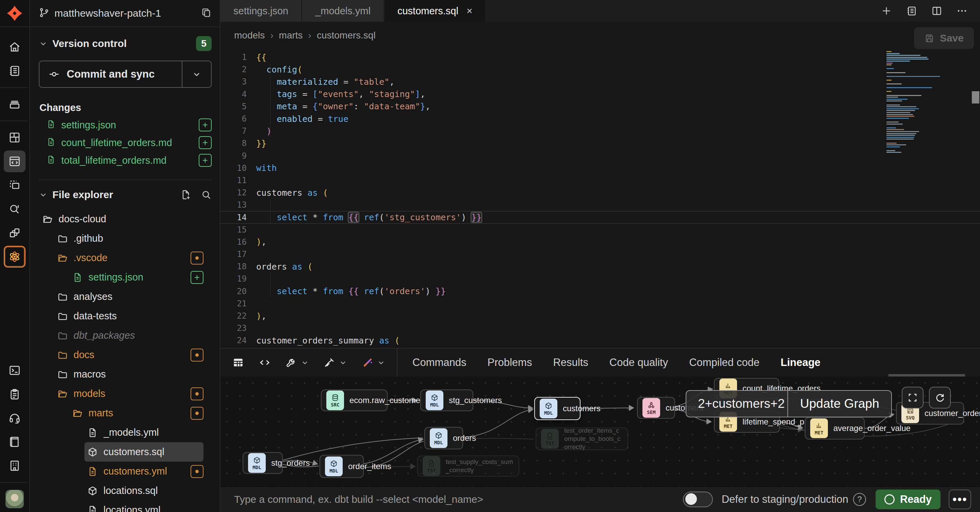  I want to click on rail-item-atom, so click(14, 257).